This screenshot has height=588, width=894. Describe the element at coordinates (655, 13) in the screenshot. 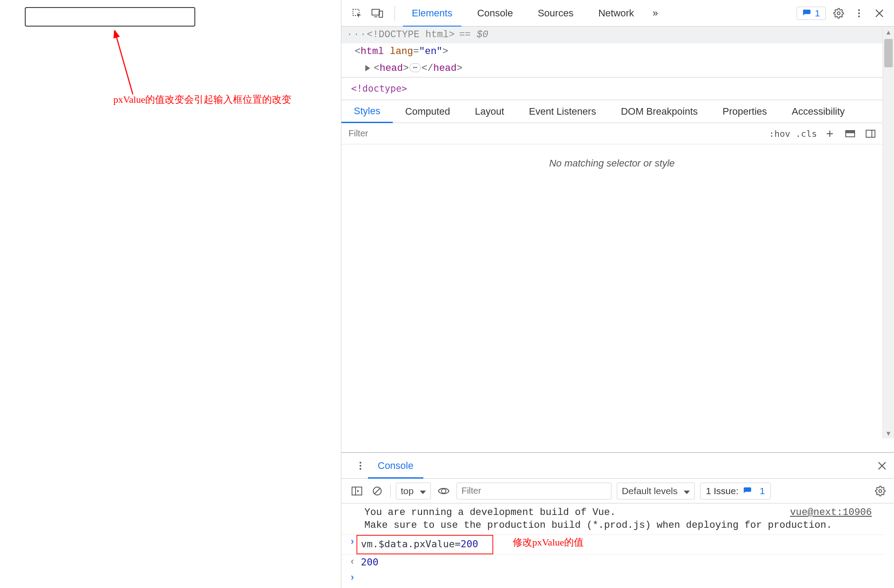

I see `tabs-overflow: »` at that location.